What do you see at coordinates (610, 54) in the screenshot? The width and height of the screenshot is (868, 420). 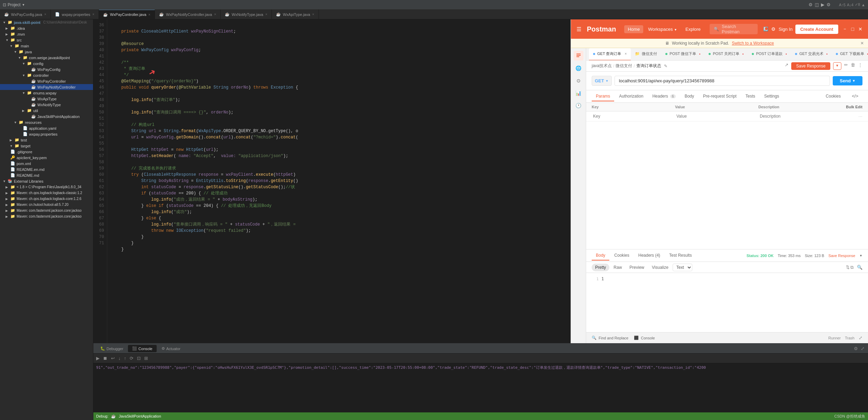 I see `req-tab-get-query: GET 查询订单 ×` at bounding box center [610, 54].